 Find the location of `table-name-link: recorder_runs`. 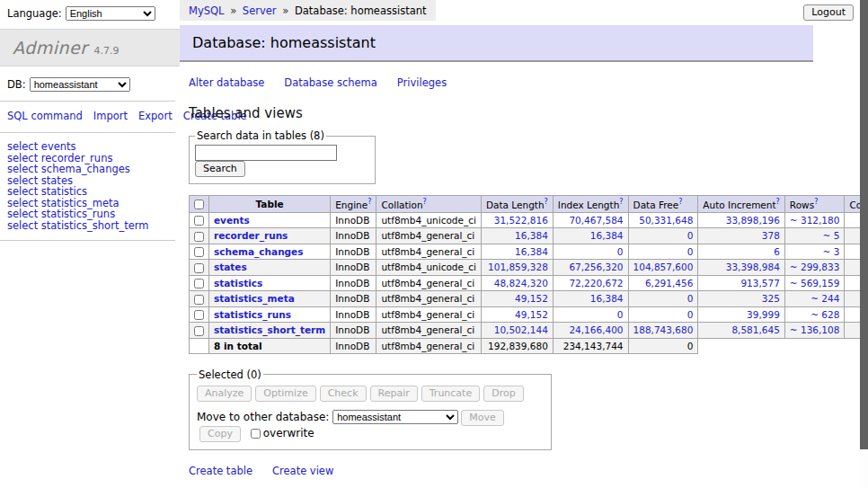

table-name-link: recorder_runs is located at coordinates (251, 235).